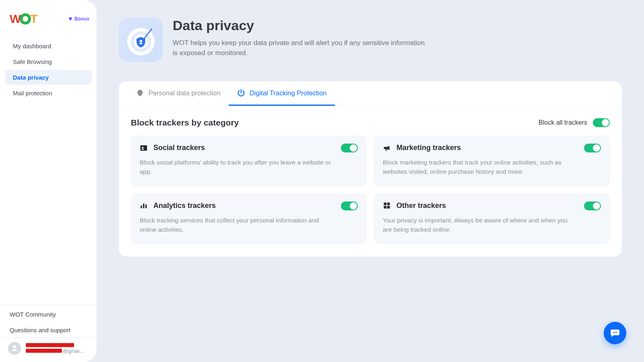 This screenshot has width=644, height=362. I want to click on section-title: Block trackers by category, so click(185, 123).